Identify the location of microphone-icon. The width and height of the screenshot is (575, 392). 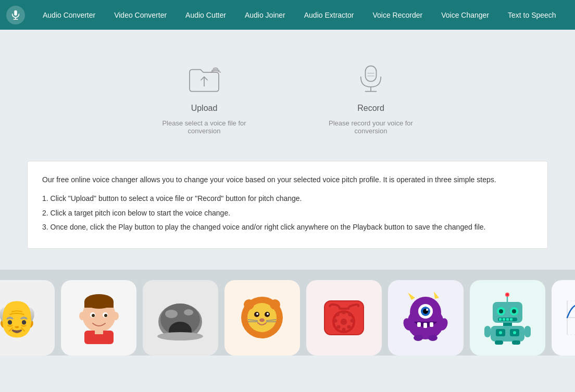
(16, 15).